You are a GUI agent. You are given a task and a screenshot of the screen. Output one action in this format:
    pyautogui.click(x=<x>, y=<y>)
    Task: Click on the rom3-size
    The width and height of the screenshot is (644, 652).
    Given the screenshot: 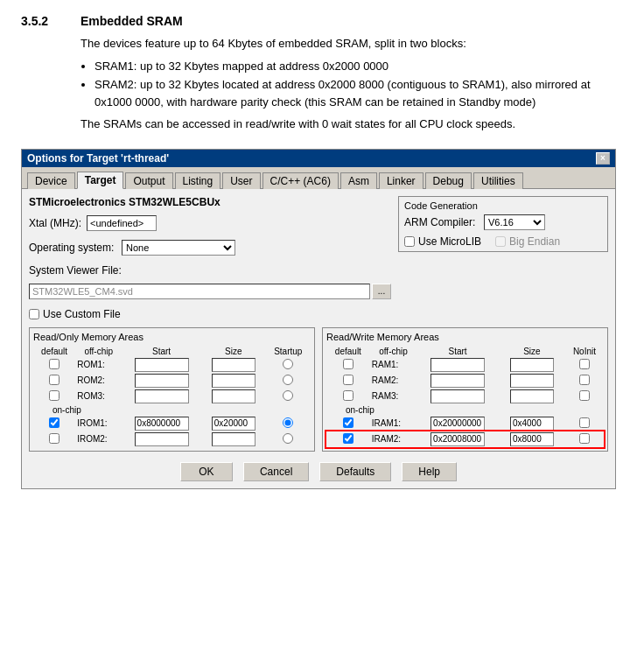 What is the action you would take?
    pyautogui.click(x=234, y=396)
    